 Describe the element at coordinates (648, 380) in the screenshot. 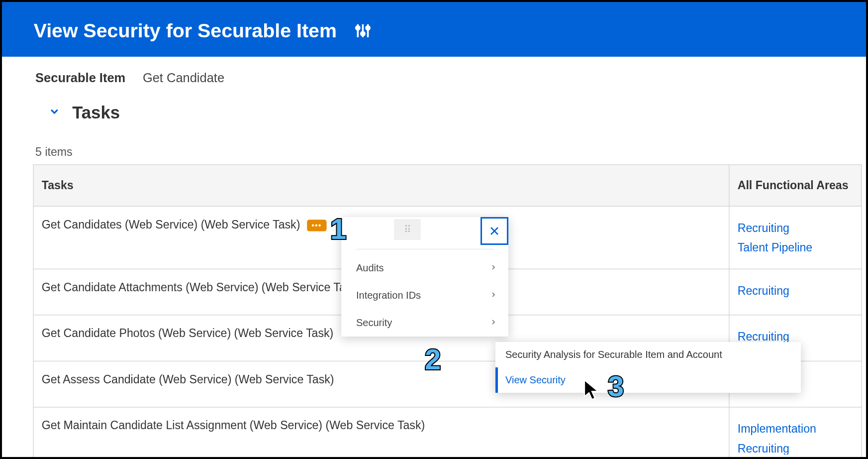

I see `submenu-item-view-security: View Security` at that location.